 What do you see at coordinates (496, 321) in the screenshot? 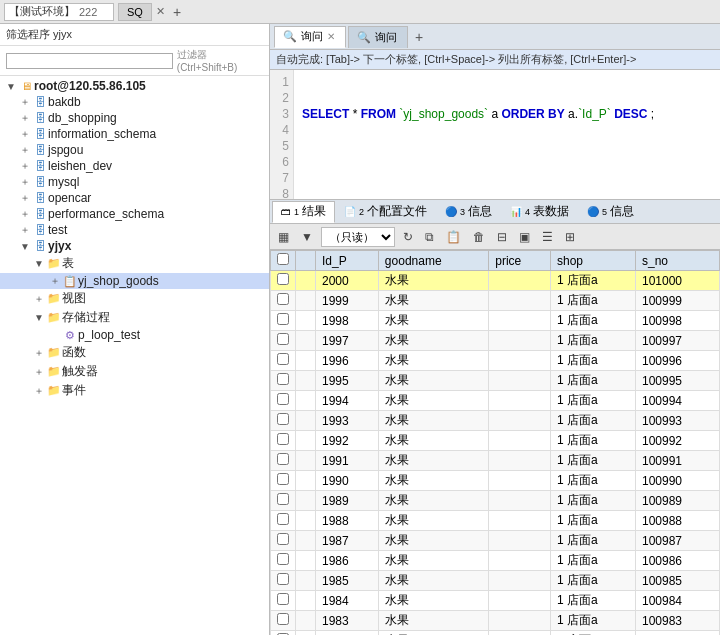
I see `table-row: 1998水果1 店面a100998` at bounding box center [496, 321].